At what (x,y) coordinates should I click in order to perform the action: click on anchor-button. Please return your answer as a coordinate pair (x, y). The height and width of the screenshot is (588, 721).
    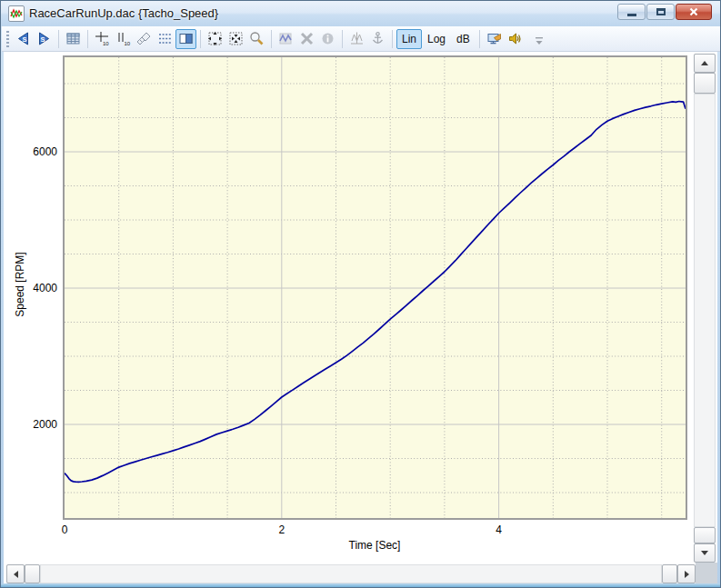
    Looking at the image, I should click on (378, 39).